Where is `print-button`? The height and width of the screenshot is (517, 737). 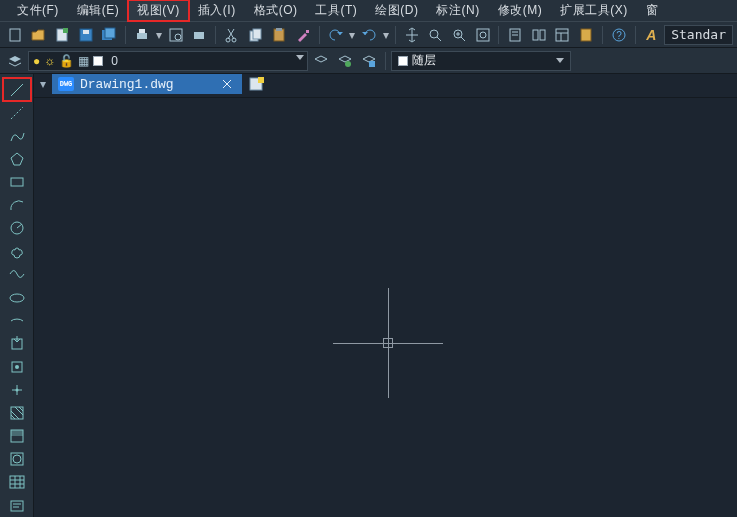
print-button is located at coordinates (142, 35).